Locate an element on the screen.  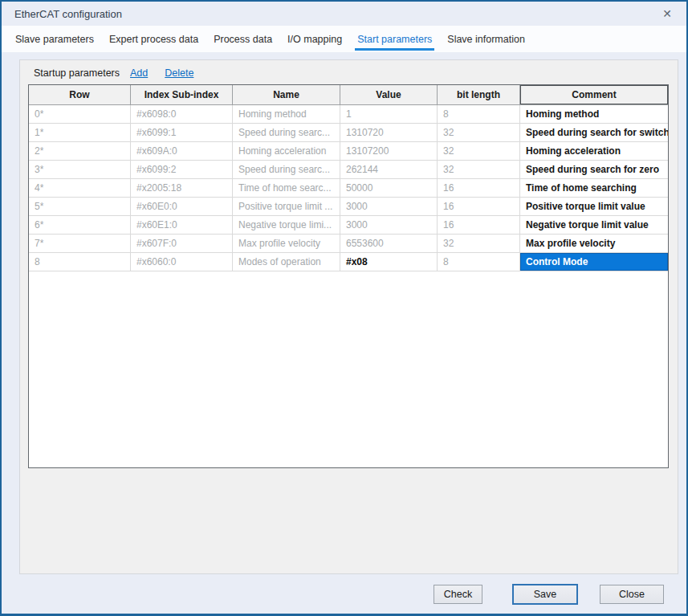
delete-link: Delete is located at coordinates (179, 73).